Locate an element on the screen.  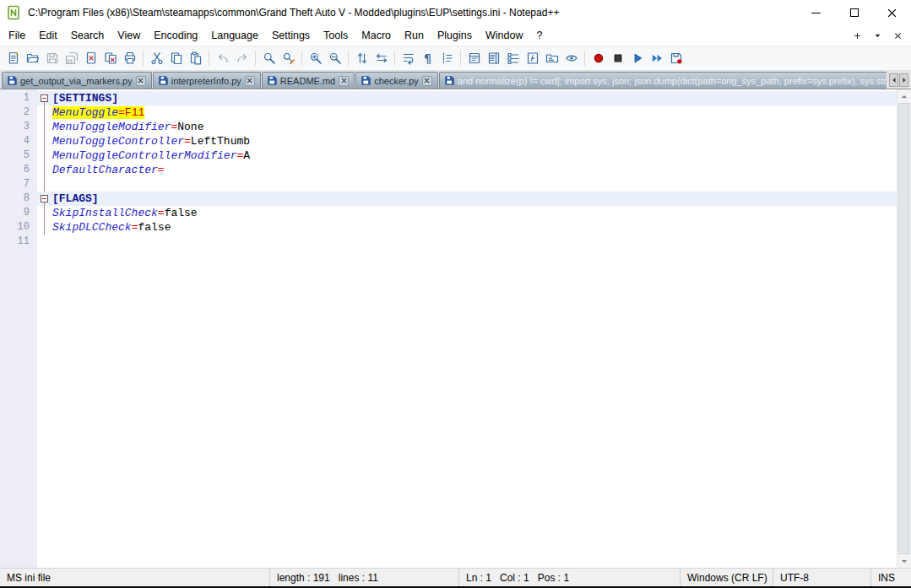
editor-line-9: 9SkipInstallCheck=false is located at coordinates (448, 213).